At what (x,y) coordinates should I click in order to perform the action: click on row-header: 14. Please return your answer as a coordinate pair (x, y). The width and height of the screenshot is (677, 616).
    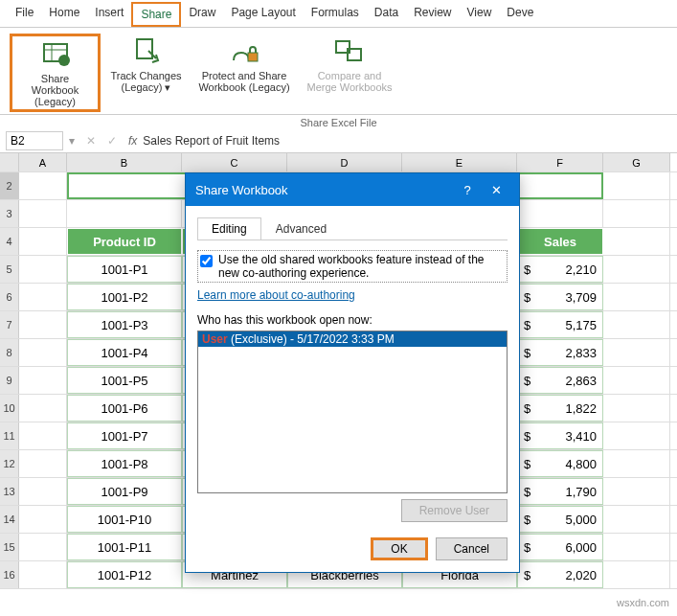
    Looking at the image, I should click on (10, 519).